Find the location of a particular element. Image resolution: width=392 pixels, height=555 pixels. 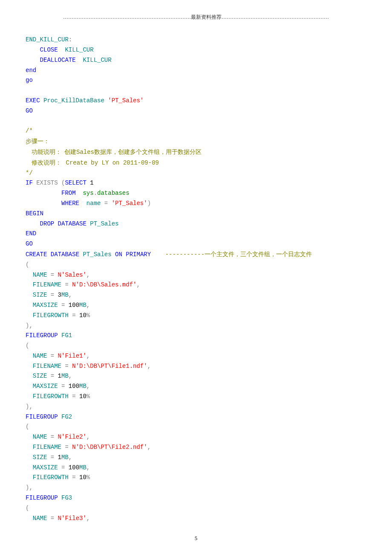

code-token: N'Sales' is located at coordinates (70, 275).